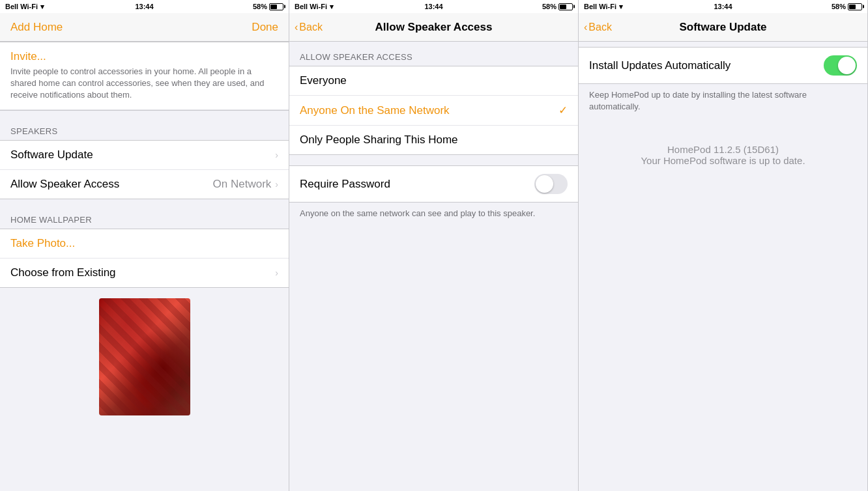 The width and height of the screenshot is (868, 491). I want to click on carrier-label-1: Bell Wi-Fi, so click(22, 7).